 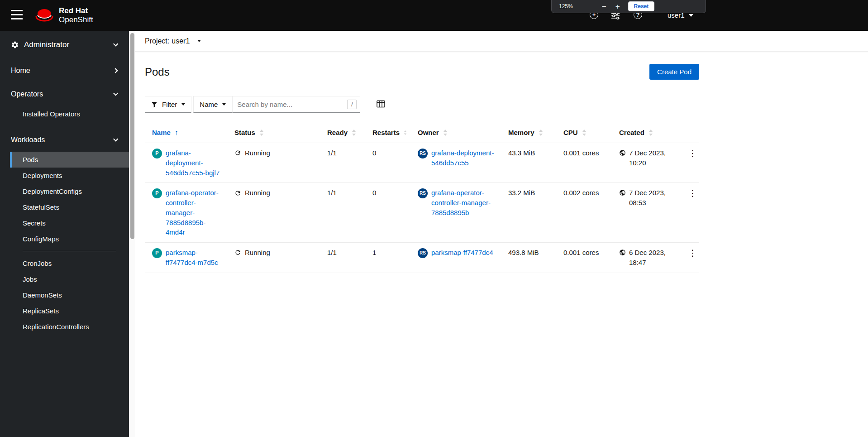 I want to click on gear-icon, so click(x=15, y=45).